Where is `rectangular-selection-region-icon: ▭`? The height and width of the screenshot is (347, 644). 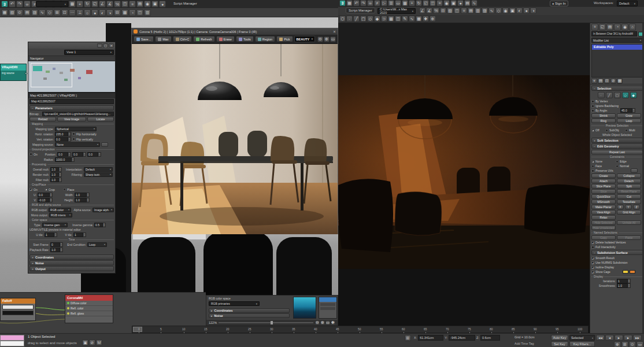 rectangular-selection-region-icon: ▭ is located at coordinates (398, 3).